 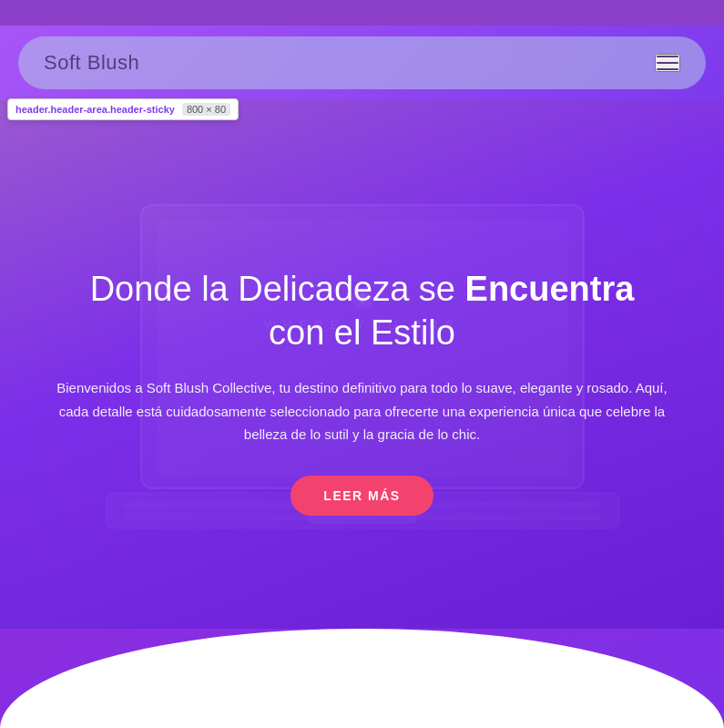 I want to click on brand-name: Soft Blush, so click(x=91, y=63).